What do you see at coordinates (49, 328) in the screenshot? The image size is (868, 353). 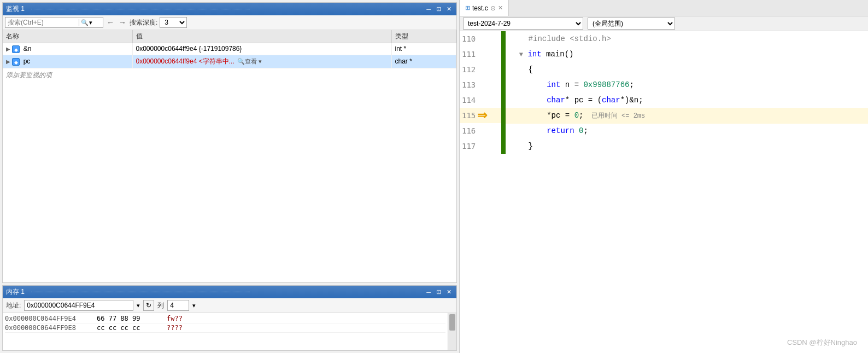 I see `mem-addr-1: 0x000000C0644FF9E8` at bounding box center [49, 328].